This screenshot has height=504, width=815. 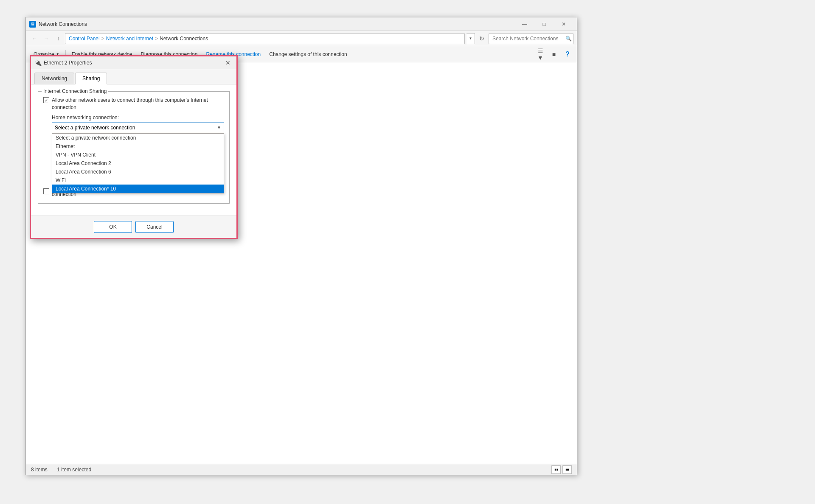 What do you see at coordinates (554, 54) in the screenshot?
I see `toolbar-right: ☰ ▼ ■ ?` at bounding box center [554, 54].